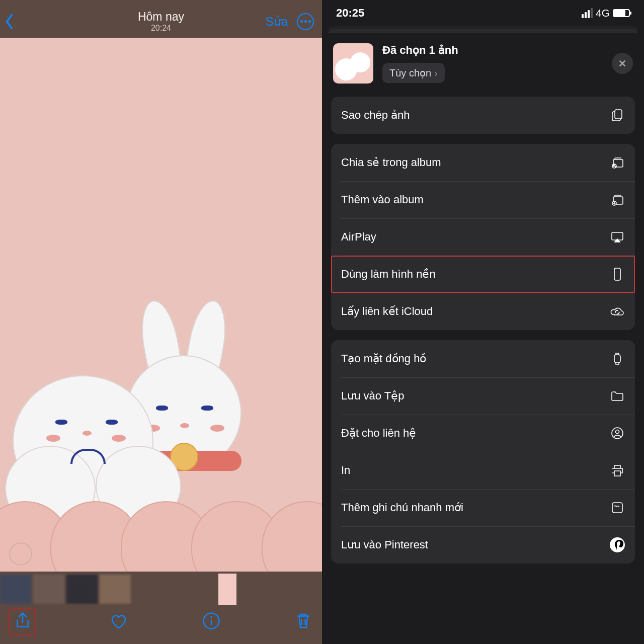 This screenshot has width=644, height=644. Describe the element at coordinates (161, 589) in the screenshot. I see `thumbnail-strip` at that location.